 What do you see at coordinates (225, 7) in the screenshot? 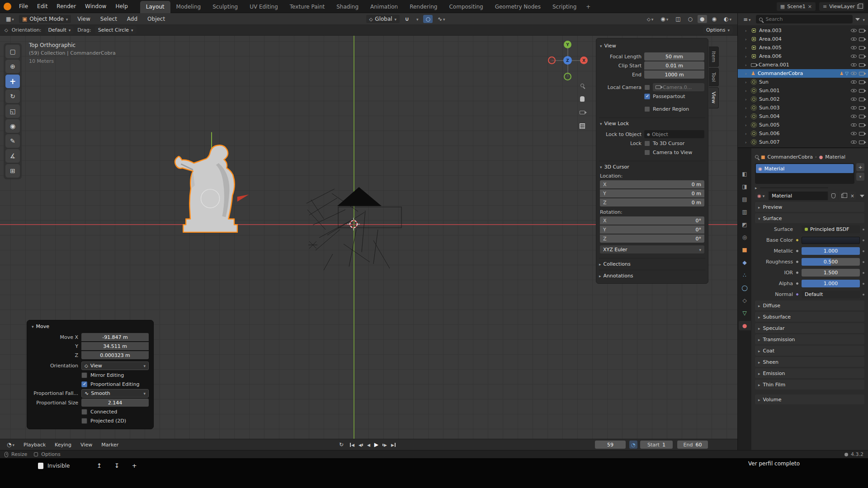
I see `workspace-tab-sculpting: Sculpting` at bounding box center [225, 7].